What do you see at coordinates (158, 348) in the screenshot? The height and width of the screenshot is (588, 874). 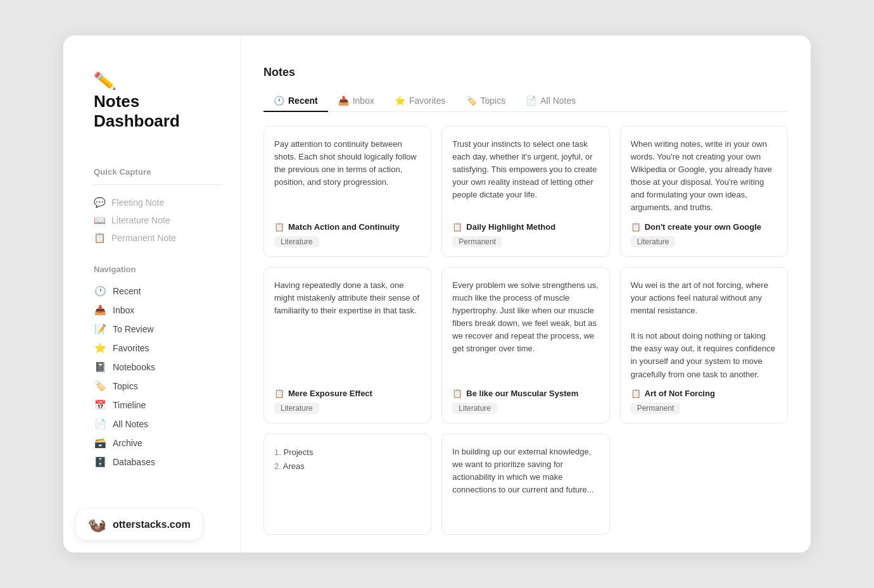 I see `sidebar-item-favorites: ⭐ Favorites` at bounding box center [158, 348].